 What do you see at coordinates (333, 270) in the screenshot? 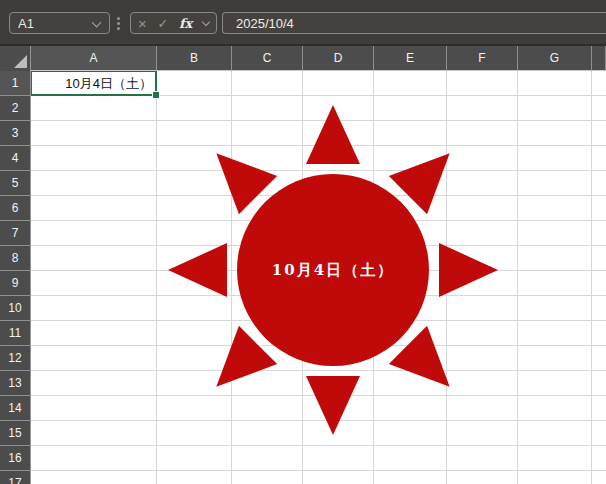
I see `sun-label: 10月4日（土）` at bounding box center [333, 270].